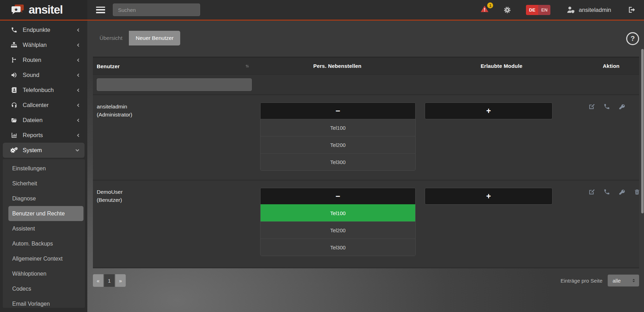 This screenshot has width=644, height=312. I want to click on submenu-item-allgemeiner-context: Allgemeiner Context, so click(44, 259).